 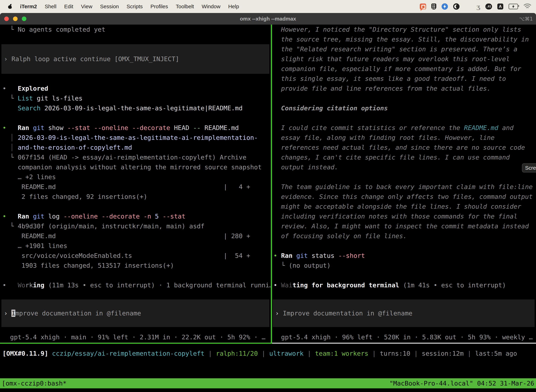 I want to click on terminal-line: gpt-5.4 xhigh · main · 91% left · 2.31M …, so click(x=137, y=337).